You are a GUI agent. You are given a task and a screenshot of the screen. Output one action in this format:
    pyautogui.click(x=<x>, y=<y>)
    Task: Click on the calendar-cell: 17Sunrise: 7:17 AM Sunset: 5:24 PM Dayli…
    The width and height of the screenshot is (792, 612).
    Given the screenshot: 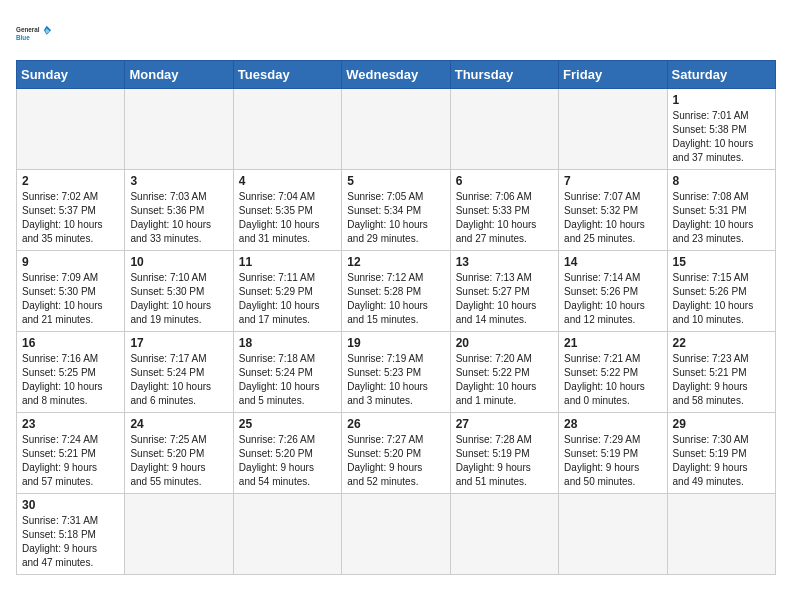 What is the action you would take?
    pyautogui.click(x=179, y=372)
    